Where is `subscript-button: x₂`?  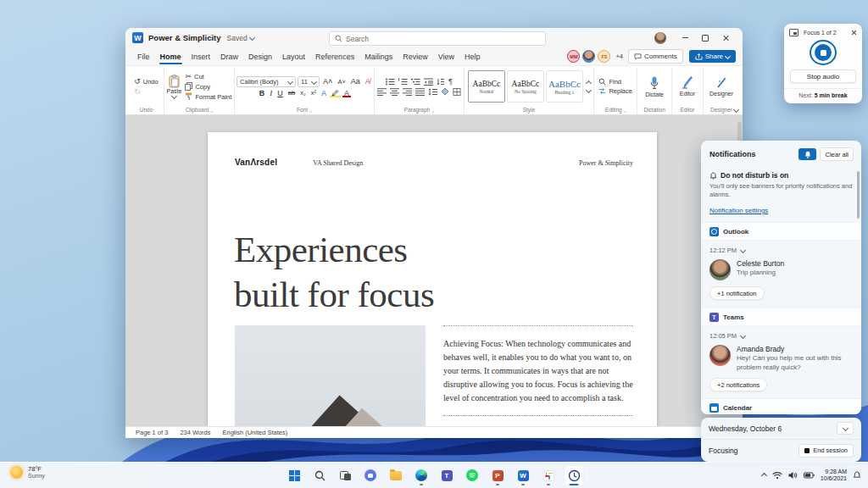
subscript-button: x₂ is located at coordinates (303, 93).